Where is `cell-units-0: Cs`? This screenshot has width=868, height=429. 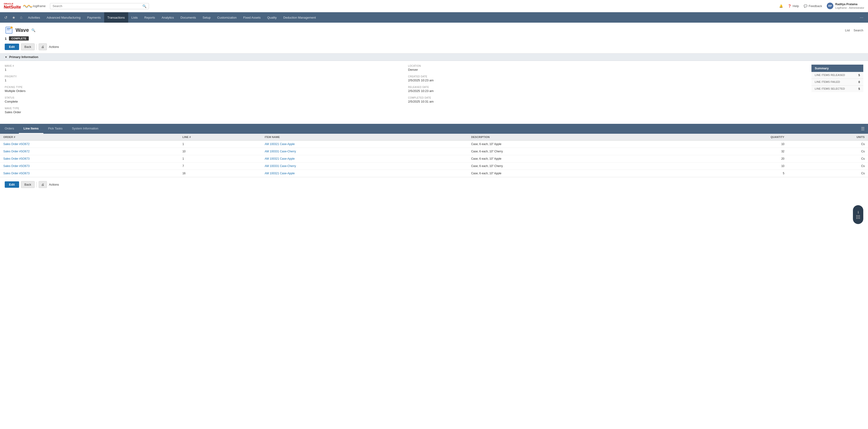
cell-units-0: Cs is located at coordinates (828, 144).